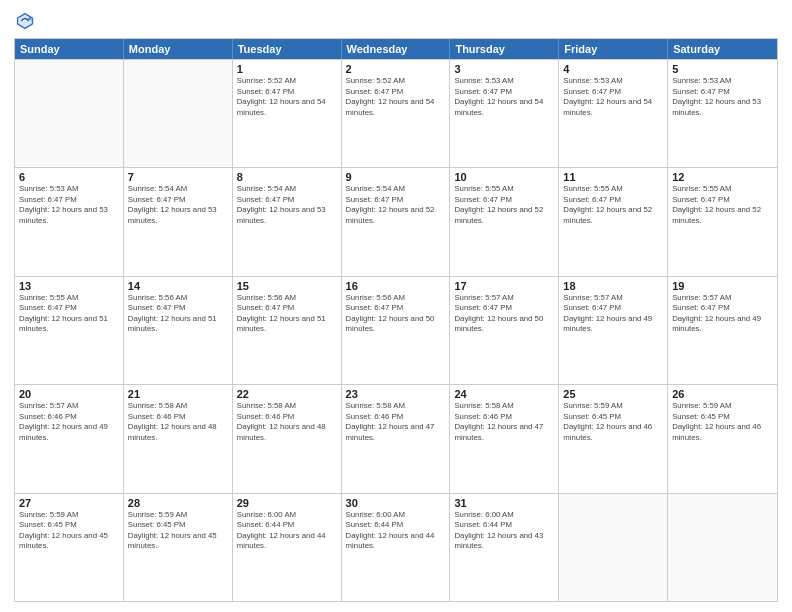  I want to click on day-number: 23, so click(396, 394).